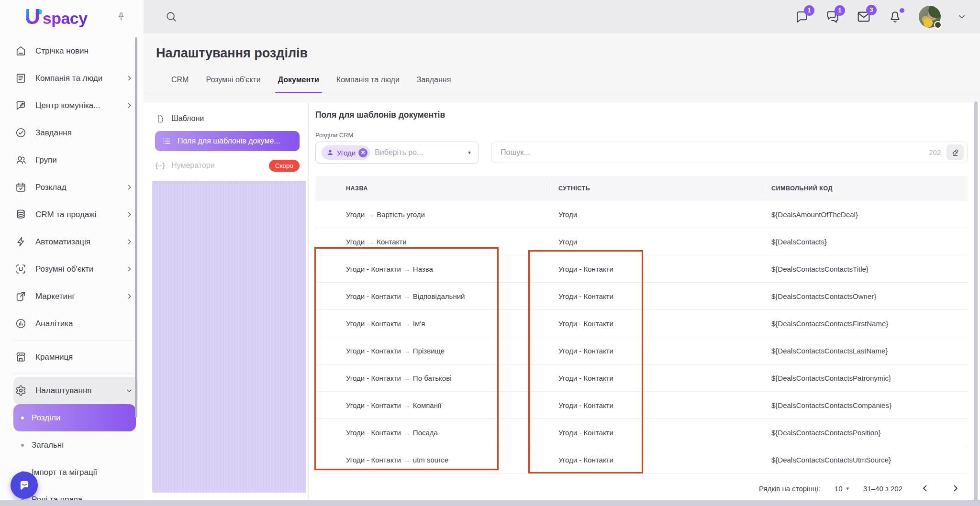 Image resolution: width=980 pixels, height=506 pixels. I want to click on sidebar-subitem-label: Загальні, so click(48, 445).